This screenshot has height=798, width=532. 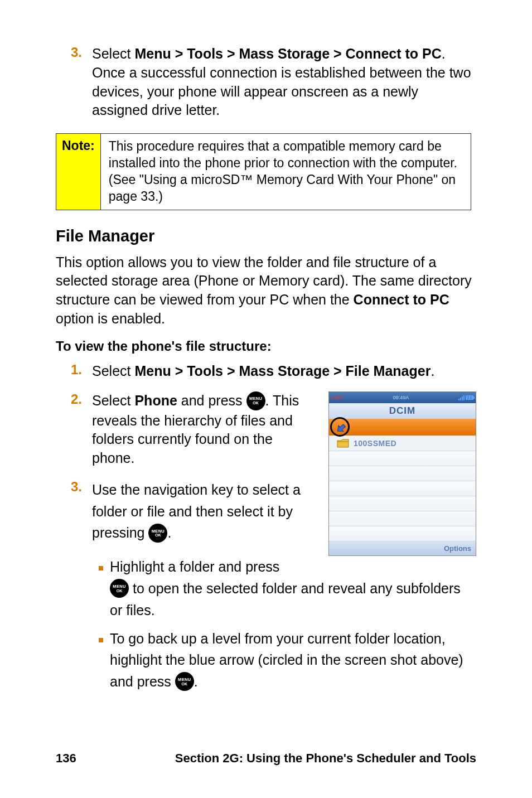 I want to click on sub-bullets: Highlight a folder and press MENUOK to o…, so click(x=266, y=625).